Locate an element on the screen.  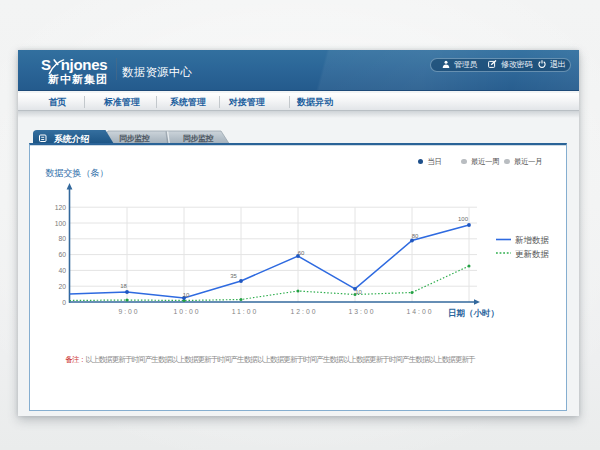
svg-text: 14:00 is located at coordinates (420, 312).